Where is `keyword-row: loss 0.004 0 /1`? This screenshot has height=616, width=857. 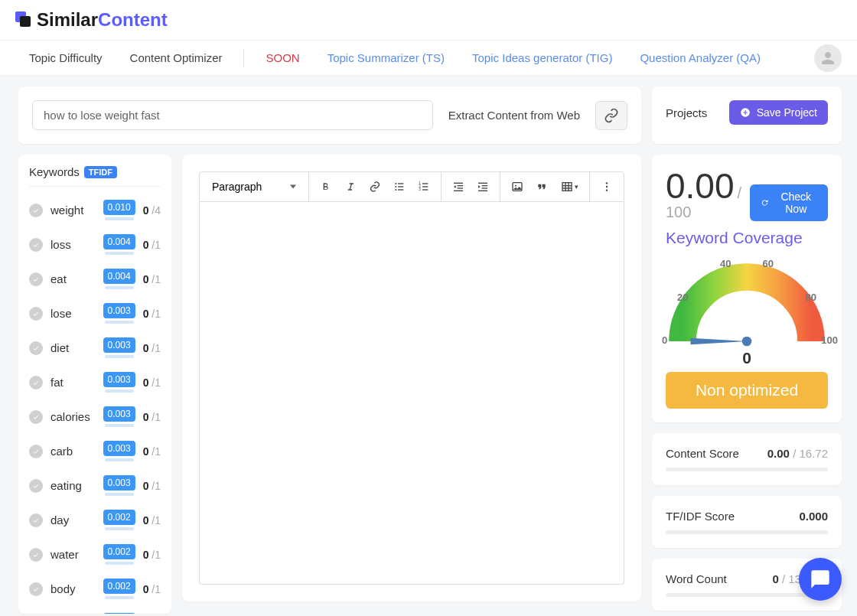 keyword-row: loss 0.004 0 /1 is located at coordinates (95, 245).